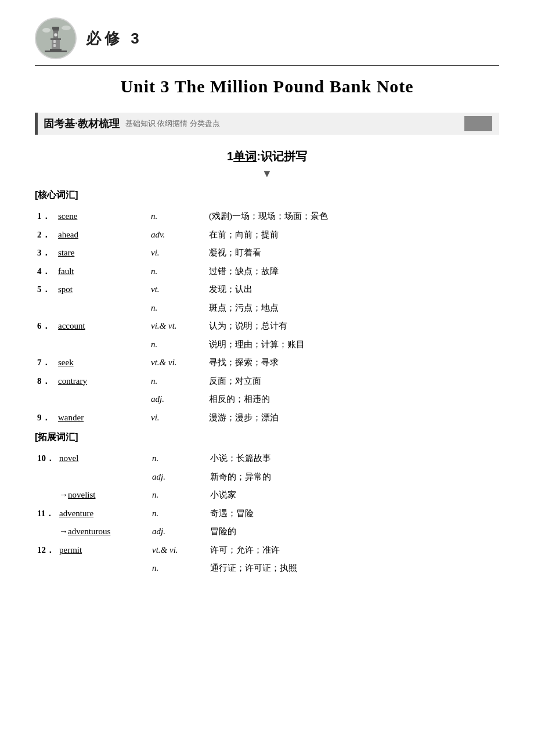 The image size is (534, 756). Describe the element at coordinates (103, 550) in the screenshot. I see `vocab-word-cell: permit` at that location.